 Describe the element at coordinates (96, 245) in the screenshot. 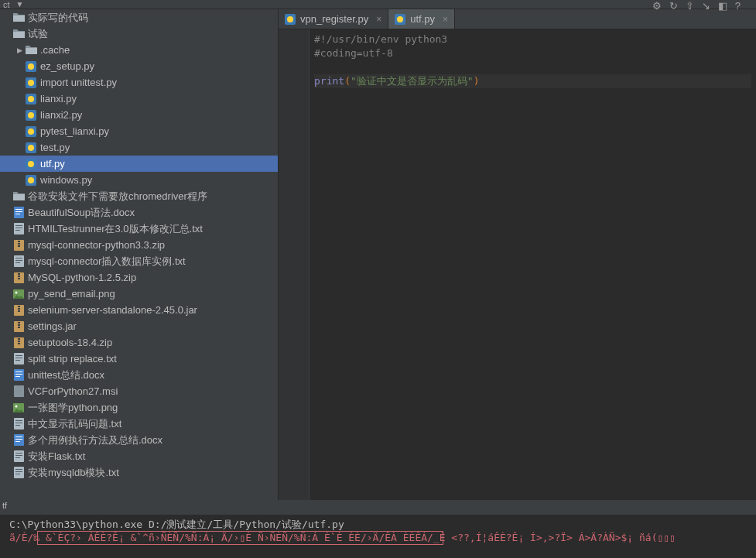

I see `tree-item-label: mysql-connector-python3.3.zip` at that location.